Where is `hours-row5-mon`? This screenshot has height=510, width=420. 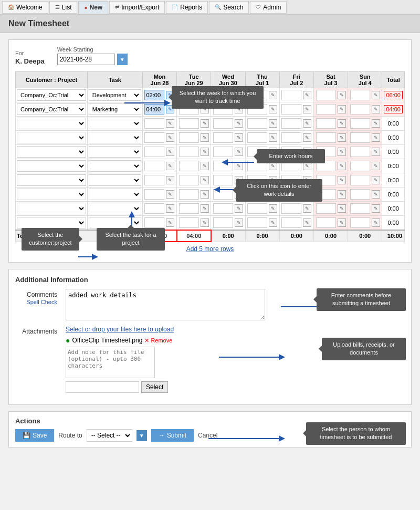
hours-row5-mon is located at coordinates (154, 152).